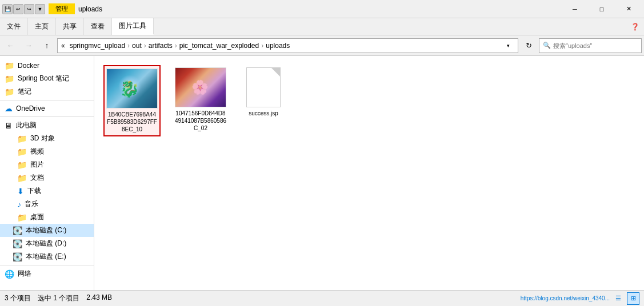 This screenshot has width=644, height=306. What do you see at coordinates (322, 9) in the screenshot?
I see `titlebar: 💾 ↩ ↪ ▼ 管理 uploads ─ □ ✕` at bounding box center [322, 9].